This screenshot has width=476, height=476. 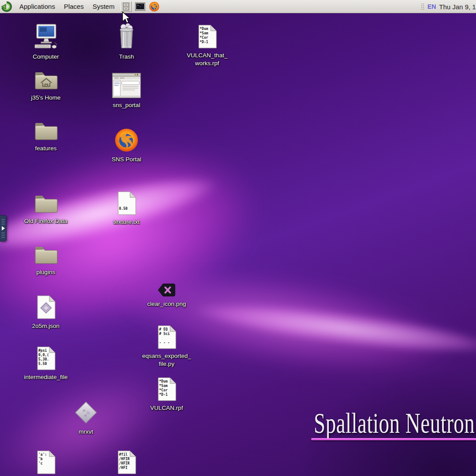 What do you see at coordinates (126, 222) in the screenshot?
I see `icon-label: texture.txt` at bounding box center [126, 222].